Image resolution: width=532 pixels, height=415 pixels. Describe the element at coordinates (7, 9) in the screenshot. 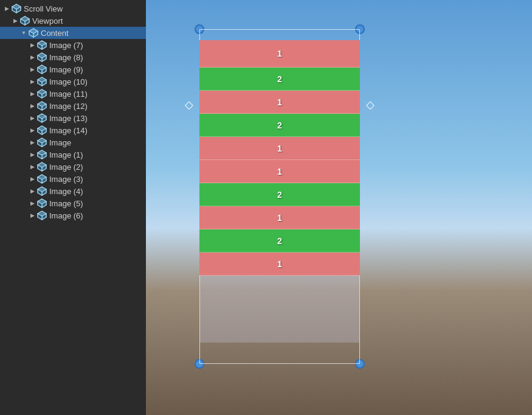

I see `tree-arrow-scroll-view: ▶` at that location.